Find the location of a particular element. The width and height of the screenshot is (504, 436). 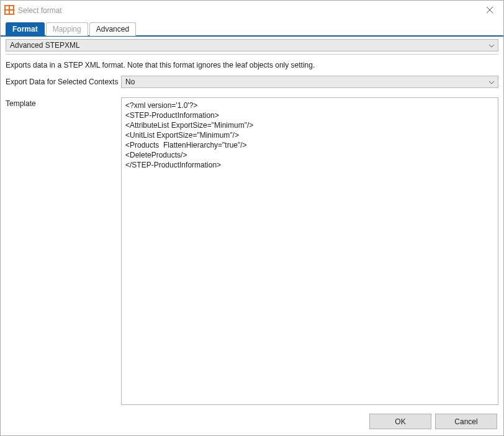

dialog-footer: OK Cancel is located at coordinates (252, 422).